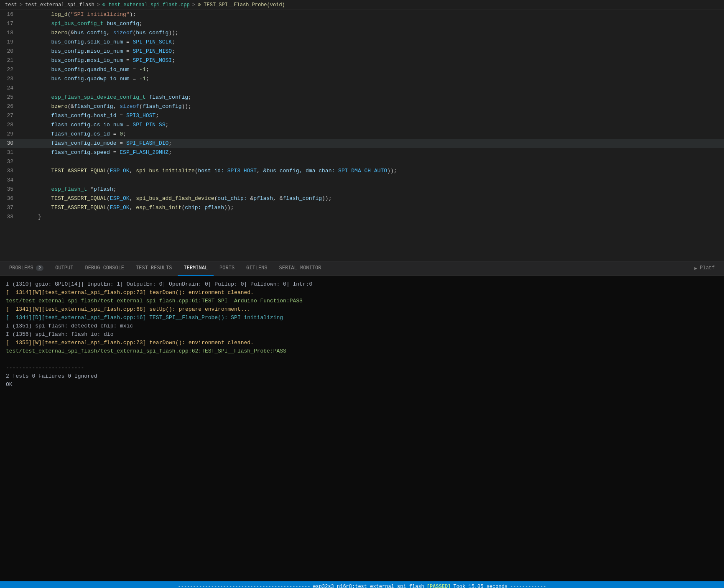 The image size is (724, 588). Describe the element at coordinates (705, 268) in the screenshot. I see `platform-button: ▶ Platf` at that location.